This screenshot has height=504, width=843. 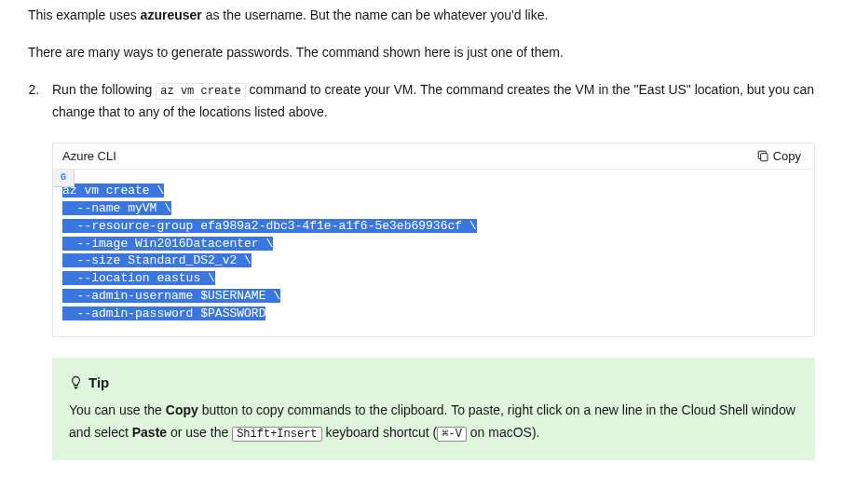 I want to click on code-line-5: --size Standard_DS2_v2 \, so click(x=156, y=261).